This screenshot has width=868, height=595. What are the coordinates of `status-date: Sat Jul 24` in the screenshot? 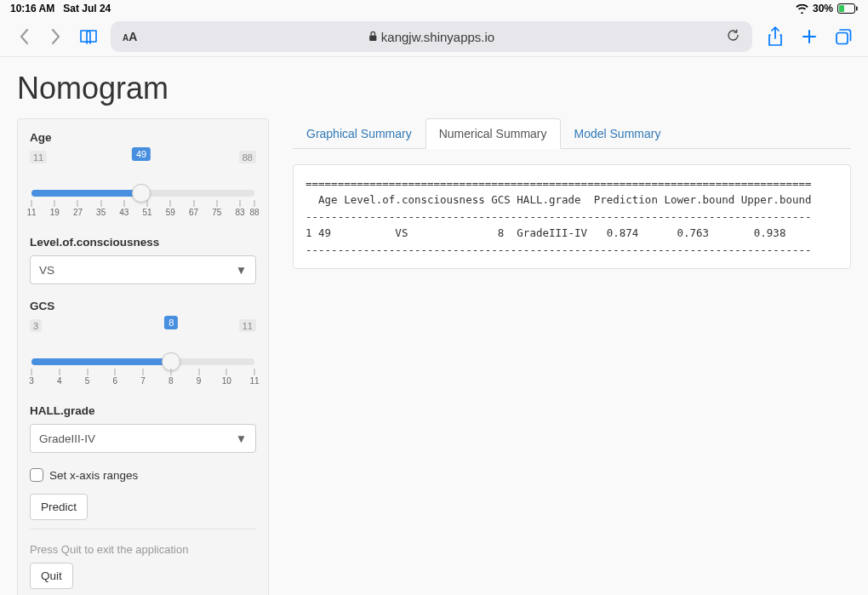 It's located at (87, 9).